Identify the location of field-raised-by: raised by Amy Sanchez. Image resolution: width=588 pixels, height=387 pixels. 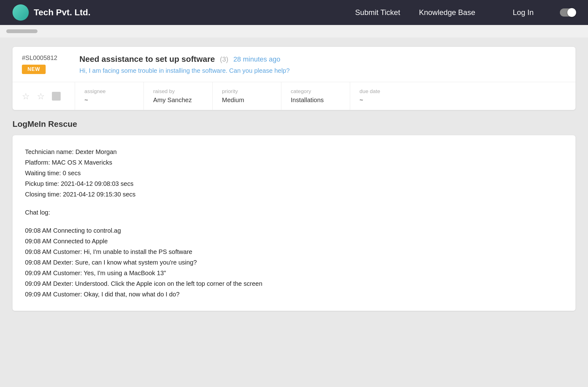
(178, 96).